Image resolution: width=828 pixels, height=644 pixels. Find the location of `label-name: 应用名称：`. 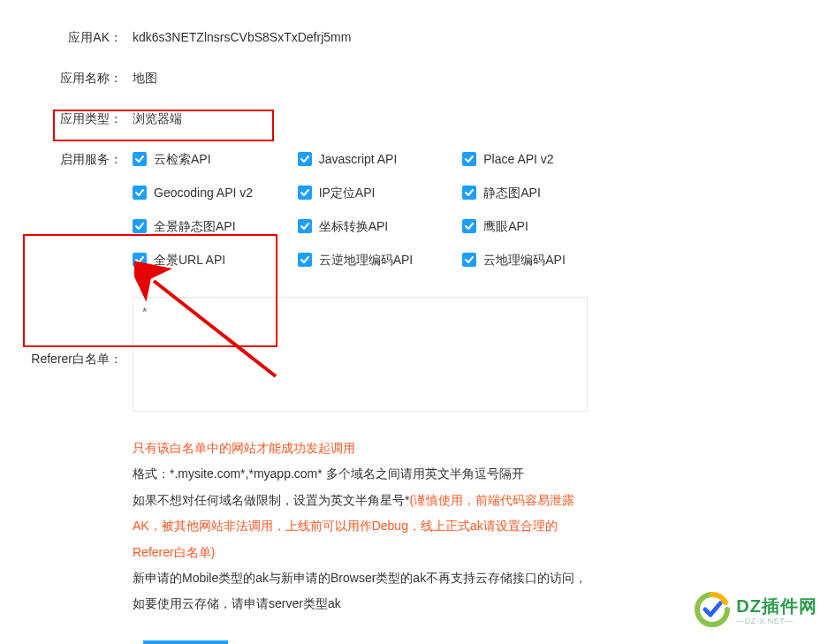

label-name: 应用名称： is located at coordinates (80, 78).